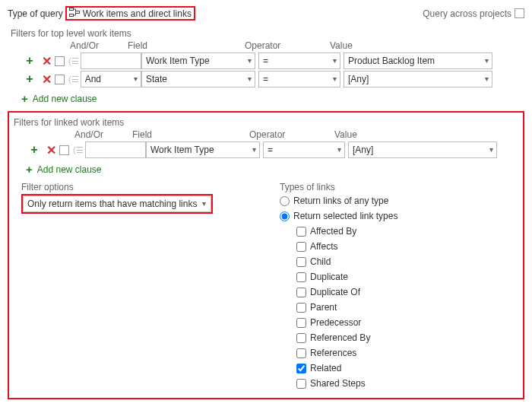 This screenshot has height=410, width=532. What do you see at coordinates (340, 338) in the screenshot?
I see `link-type-label: Referenced By` at bounding box center [340, 338].